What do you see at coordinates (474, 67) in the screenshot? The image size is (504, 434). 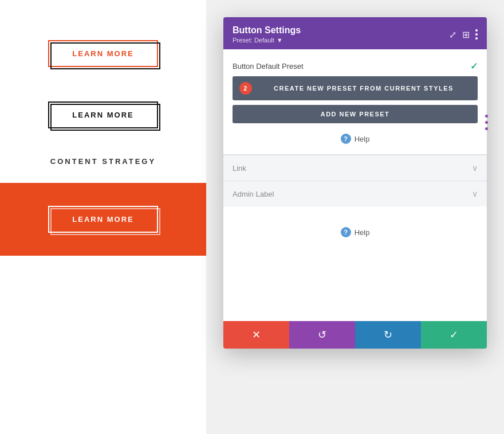 I see `checkmark-icon: ✓` at bounding box center [474, 67].